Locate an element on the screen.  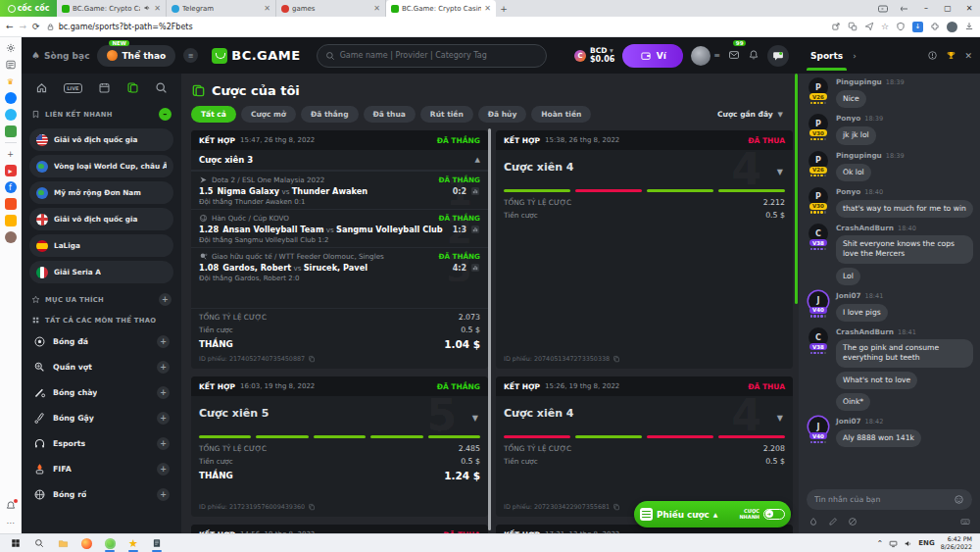
browser-profile-avatar is located at coordinates (953, 27).